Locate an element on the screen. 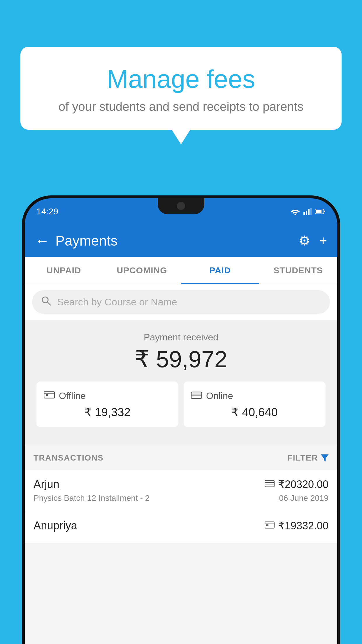 This screenshot has height=644, width=362. payment-cards: Offline ₹ 19,332 Onli is located at coordinates (181, 409).